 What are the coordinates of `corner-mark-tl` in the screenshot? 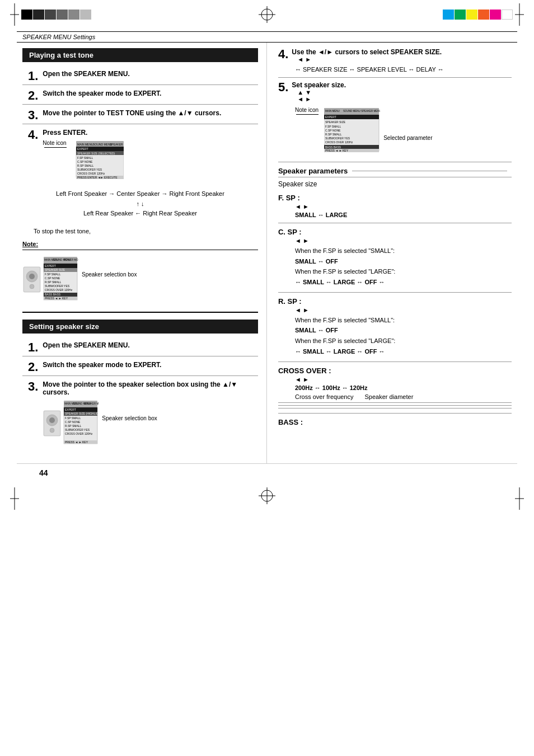 It's located at (15, 15).